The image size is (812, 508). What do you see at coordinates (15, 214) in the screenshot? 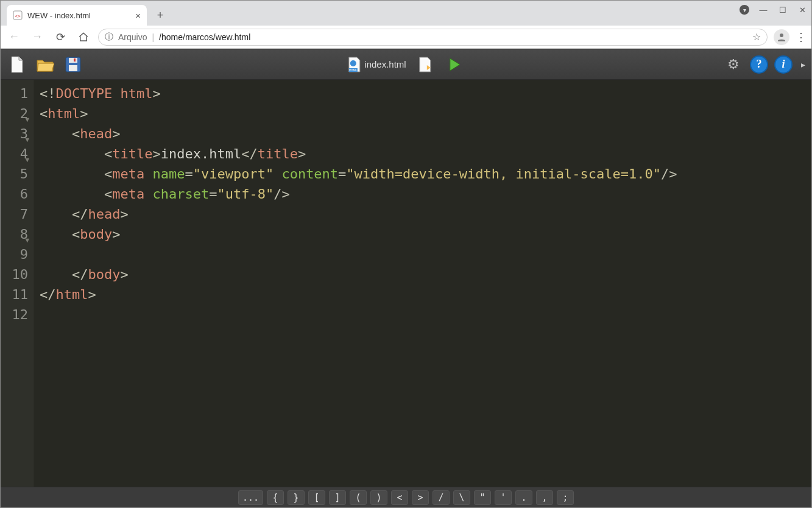
I see `line-number: 7` at bounding box center [15, 214].